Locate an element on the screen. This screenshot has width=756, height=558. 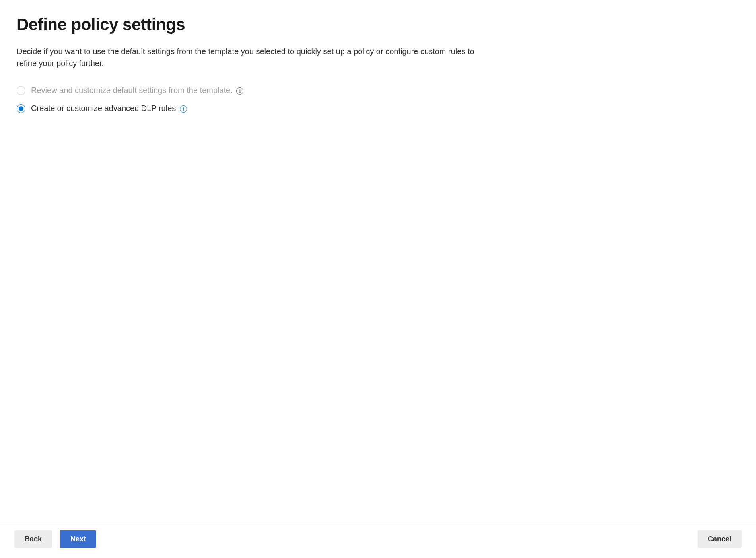
radio-label-create-advanced: Create or customize advanced DLP rules is located at coordinates (103, 108).